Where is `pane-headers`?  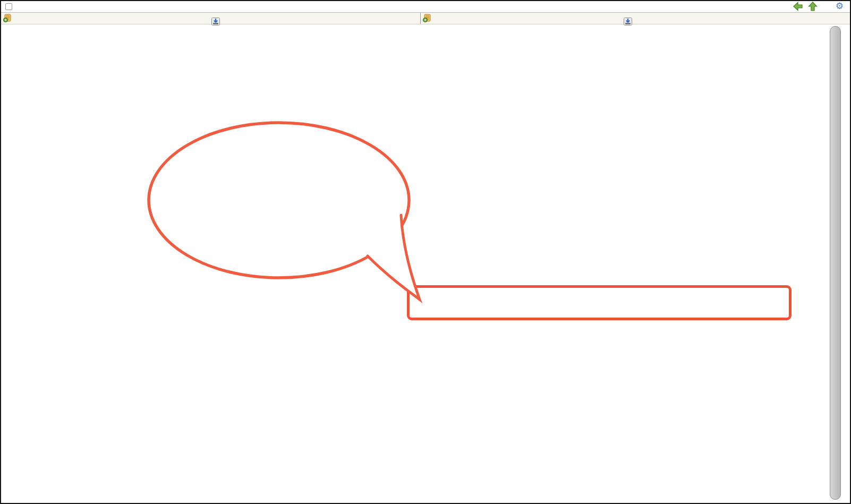
pane-headers is located at coordinates (426, 19).